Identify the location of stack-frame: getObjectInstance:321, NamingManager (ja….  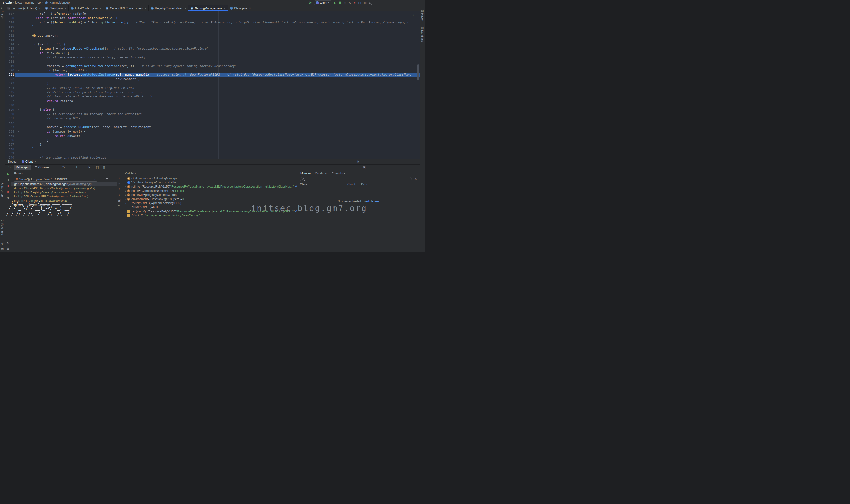
(64, 184).